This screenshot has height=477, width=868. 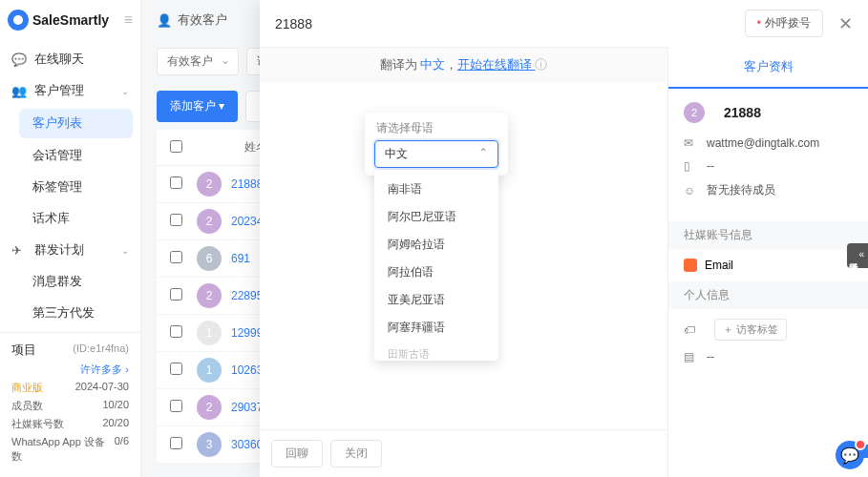 I want to click on nav-label: 第三方代发, so click(x=63, y=313).